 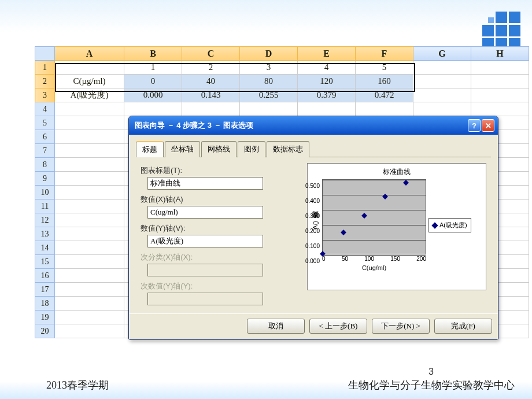 I want to click on row-17: 17, so click(x=45, y=290).